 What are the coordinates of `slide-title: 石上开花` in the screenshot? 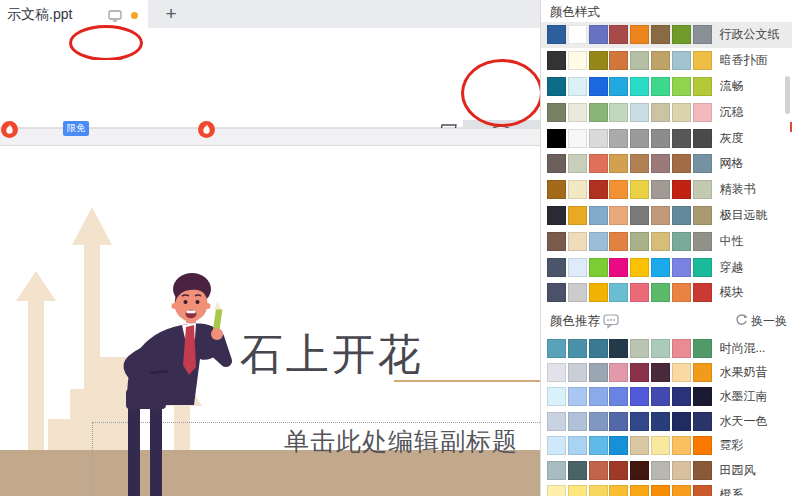 It's located at (332, 355).